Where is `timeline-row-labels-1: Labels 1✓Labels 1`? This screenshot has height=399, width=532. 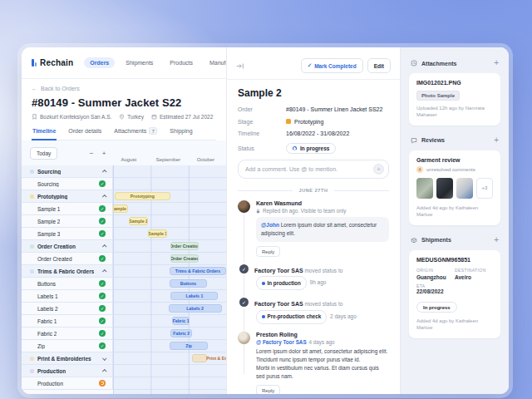 timeline-row-labels-1: Labels 1✓Labels 1 is located at coordinates (124, 296).